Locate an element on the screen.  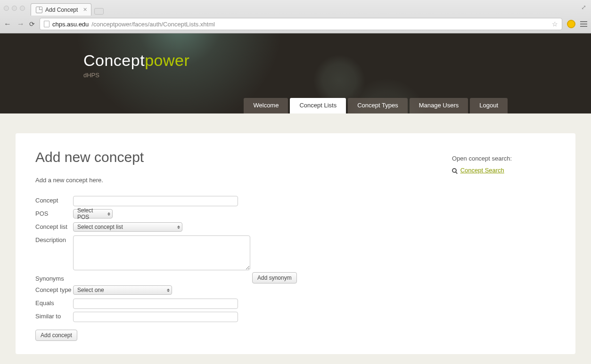
label-pos: POS is located at coordinates (54, 213).